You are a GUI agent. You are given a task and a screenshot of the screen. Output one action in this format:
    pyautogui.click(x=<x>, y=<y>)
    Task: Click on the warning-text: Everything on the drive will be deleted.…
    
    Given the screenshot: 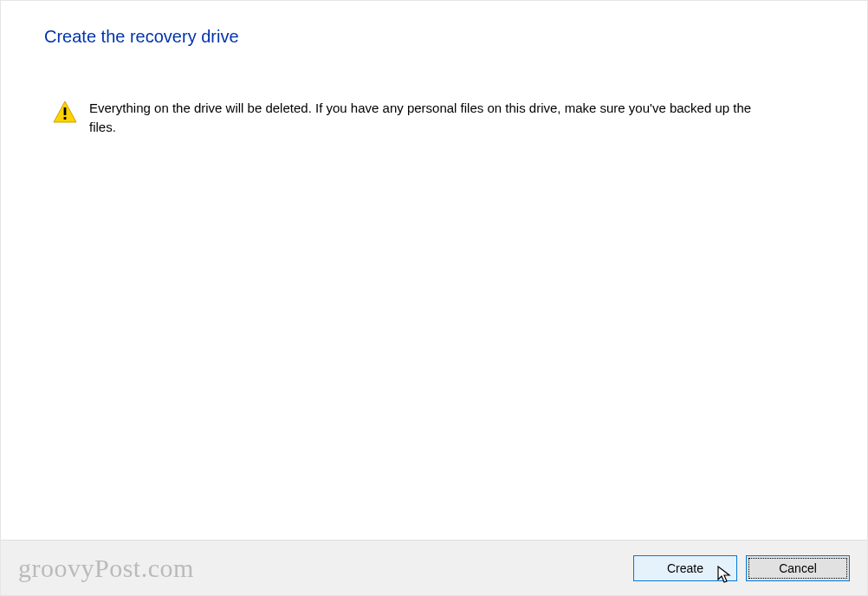 What is the action you would take?
    pyautogui.click(x=427, y=118)
    